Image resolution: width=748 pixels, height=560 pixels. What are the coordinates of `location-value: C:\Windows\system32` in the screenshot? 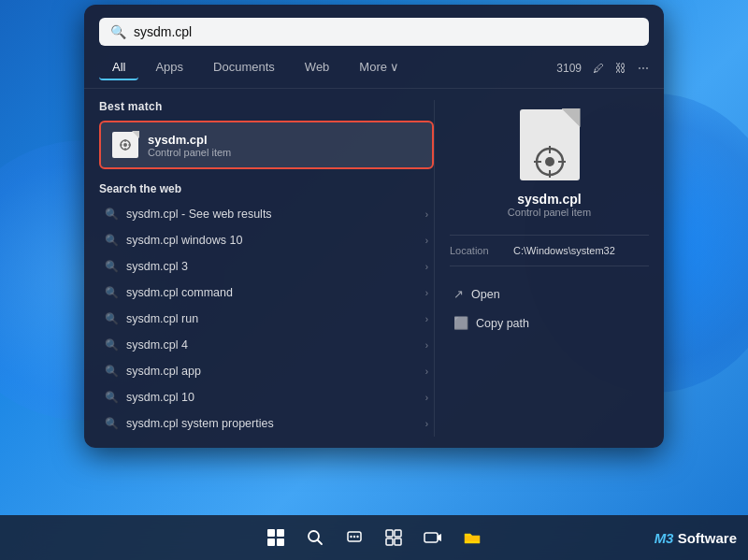 It's located at (565, 251).